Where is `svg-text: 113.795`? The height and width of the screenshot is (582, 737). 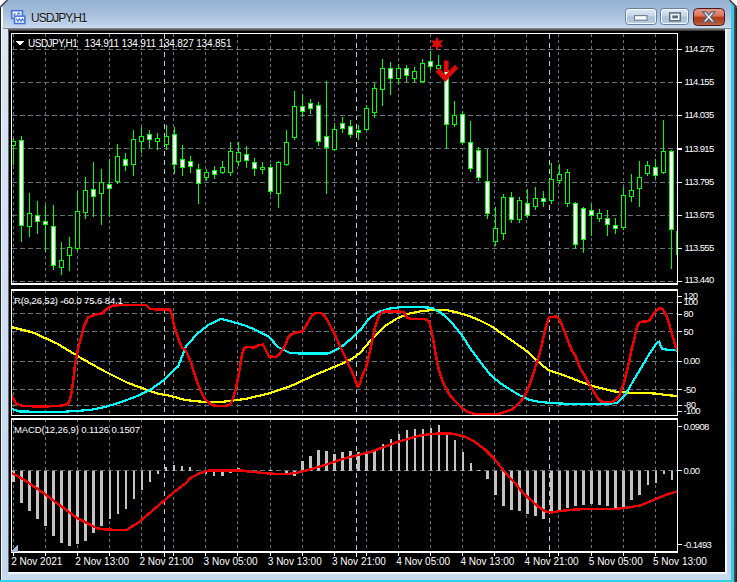
svg-text: 113.795 is located at coordinates (700, 180).